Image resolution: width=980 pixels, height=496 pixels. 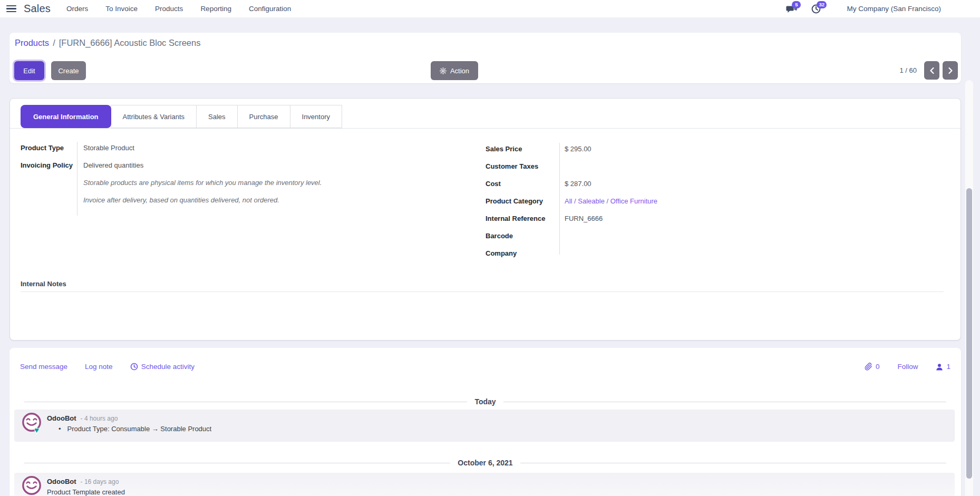 What do you see at coordinates (512, 167) in the screenshot?
I see `field-label-customer-taxes: Customer Taxes` at bounding box center [512, 167].